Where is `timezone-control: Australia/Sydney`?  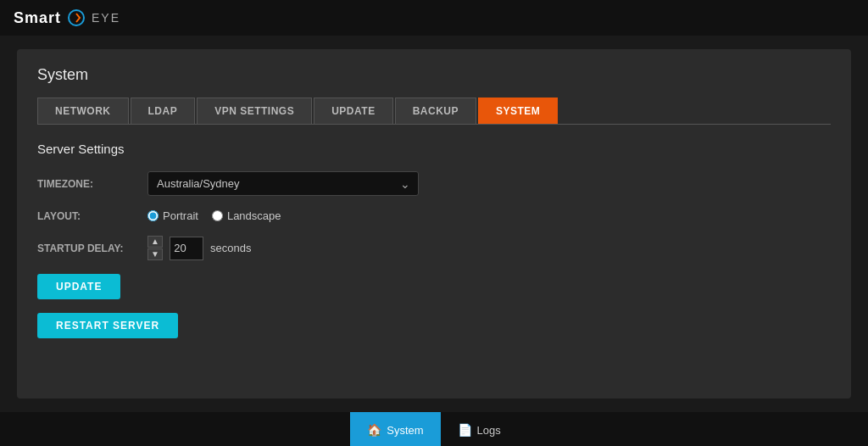
timezone-control: Australia/Sydney is located at coordinates (300, 183).